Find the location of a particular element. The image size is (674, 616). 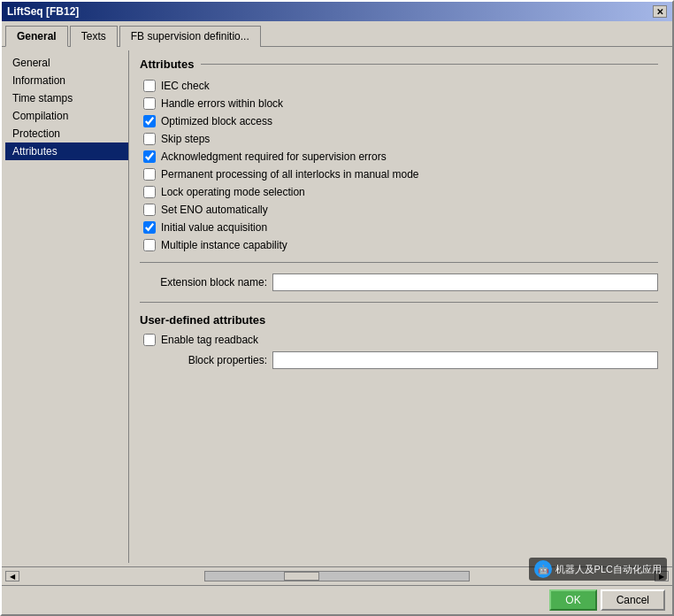

permanent-processing-label: Permanent processing of all interlocks i… is located at coordinates (290, 174).